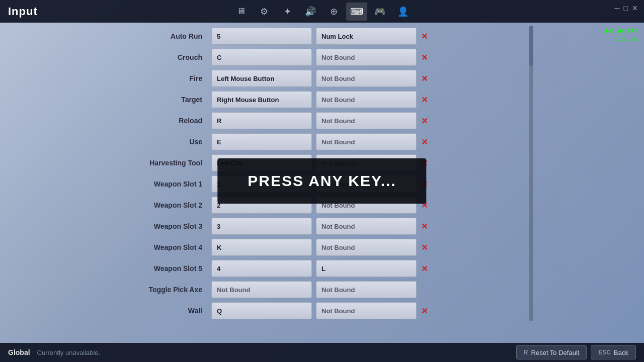 This screenshot has width=644, height=362. What do you see at coordinates (626, 8) in the screenshot?
I see `maximize-button: □` at bounding box center [626, 8].